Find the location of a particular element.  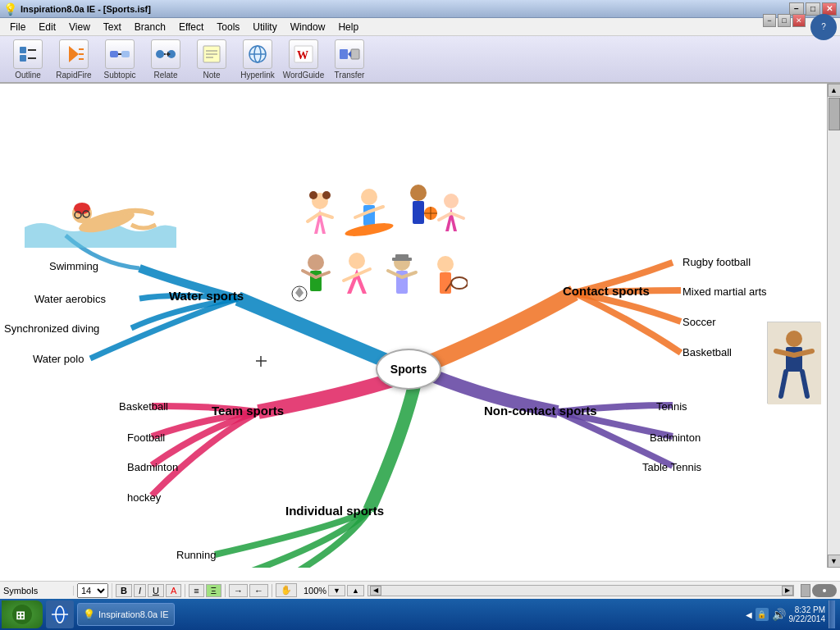

menu-file: File is located at coordinates (18, 27).